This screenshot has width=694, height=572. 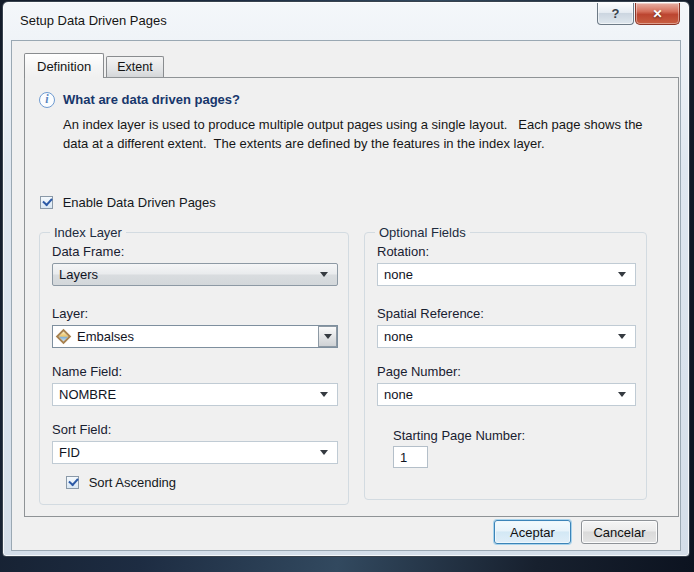 I want to click on enable-ddp-checkbox, so click(x=46, y=202).